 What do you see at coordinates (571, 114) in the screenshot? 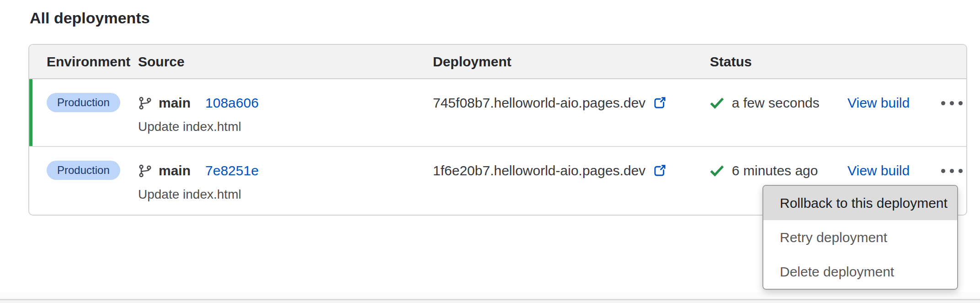
I see `deployment-cell: 745f08b7.helloworld-aio.pages.dev` at bounding box center [571, 114].